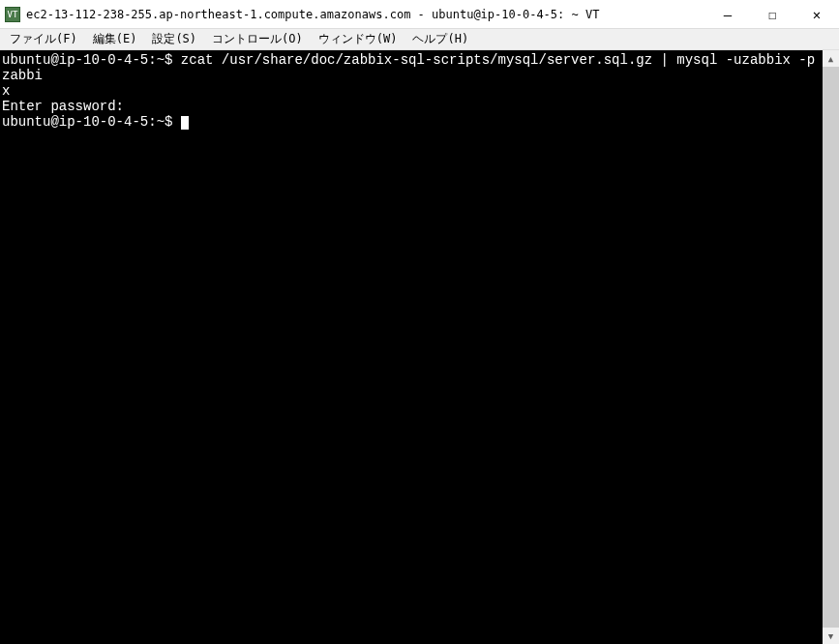  What do you see at coordinates (91, 122) in the screenshot?
I see `terminal-prompt: ubuntu@ip-10-0-4-5:~$` at bounding box center [91, 122].